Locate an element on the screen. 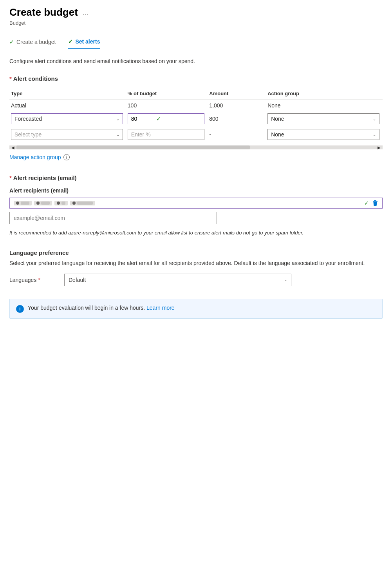 Image resolution: width=392 pixels, height=563 pixels. info-banner-icon: i is located at coordinates (20, 309).